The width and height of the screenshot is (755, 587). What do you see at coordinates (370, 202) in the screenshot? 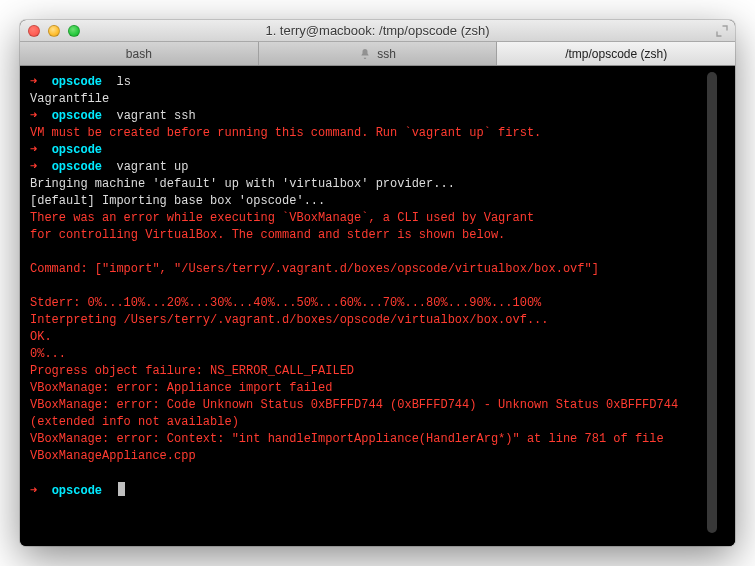
I see `stdout-output: [default] Importing base box 'opscode'..…` at bounding box center [370, 202].